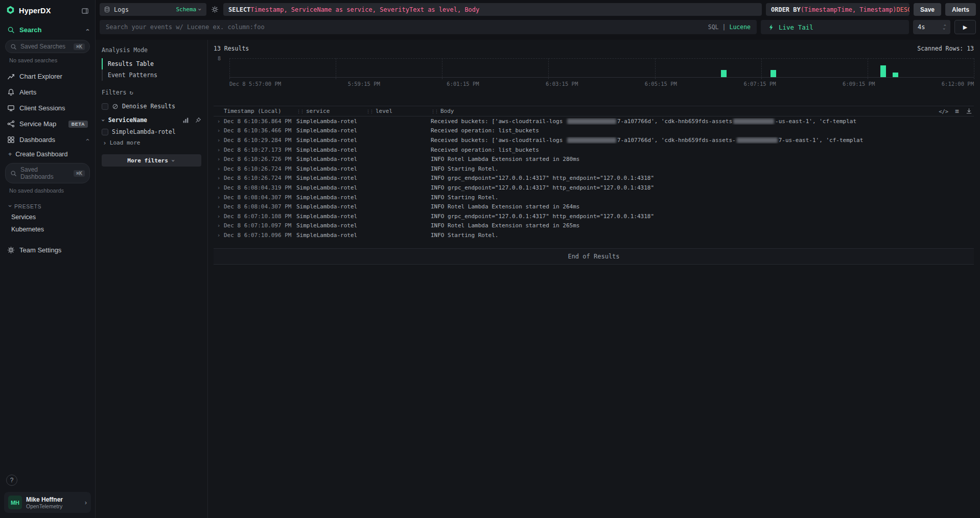 This screenshot has height=518, width=980. What do you see at coordinates (399, 111) in the screenshot?
I see `column-level: ⋮⋮ level` at bounding box center [399, 111].